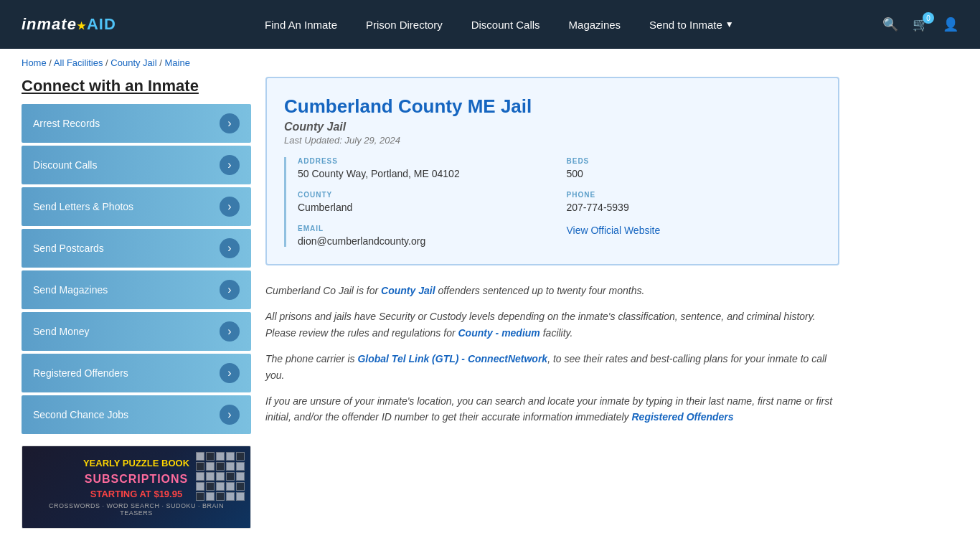 The image size is (980, 551). What do you see at coordinates (136, 123) in the screenshot?
I see `sidebar-item-arrest-records: Arrest Records ›` at bounding box center [136, 123].